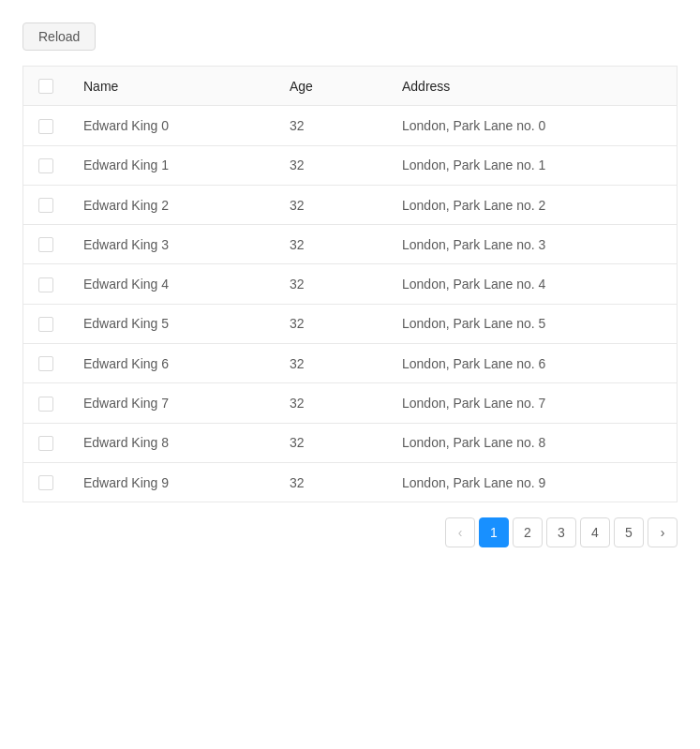  I want to click on page-2-button: 2, so click(528, 532).